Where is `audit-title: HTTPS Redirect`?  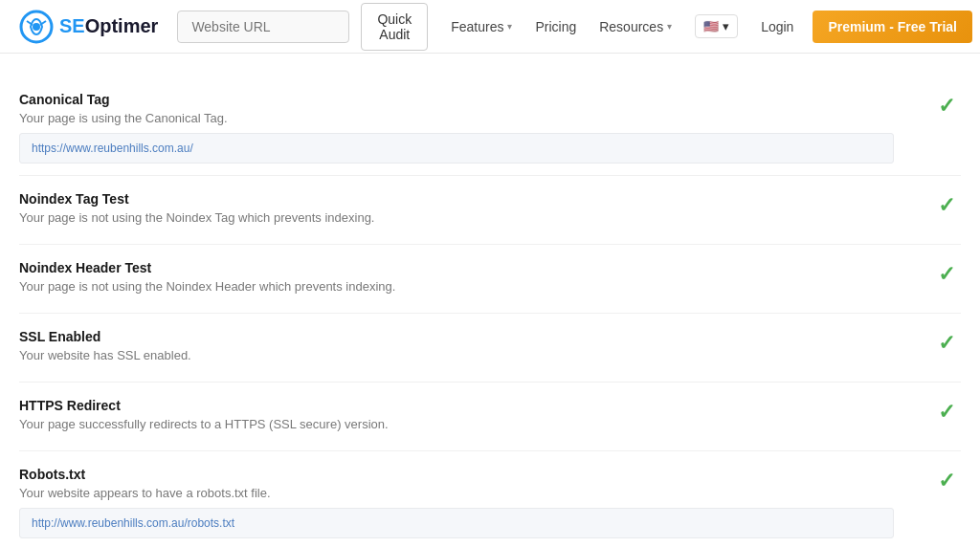
audit-title: HTTPS Redirect is located at coordinates (457, 405).